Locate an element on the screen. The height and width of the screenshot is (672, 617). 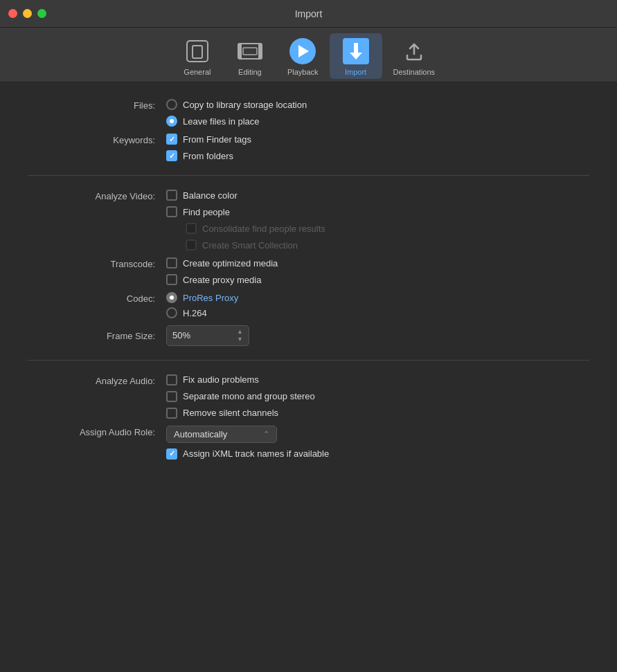
playback-label: Playback is located at coordinates (303, 72).